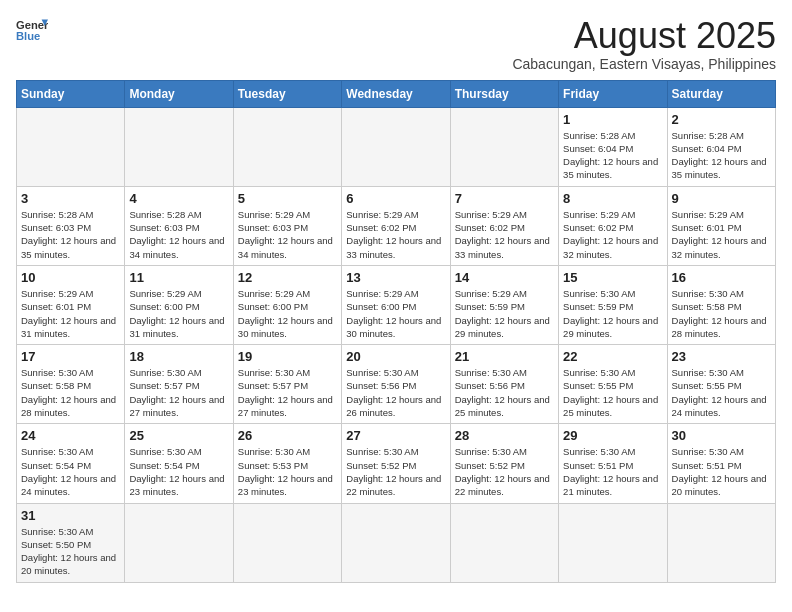  Describe the element at coordinates (504, 384) in the screenshot. I see `calendar-cell: 21Sunrise: 5:30 AM Sunset: 5:56 PM Dayli…` at that location.